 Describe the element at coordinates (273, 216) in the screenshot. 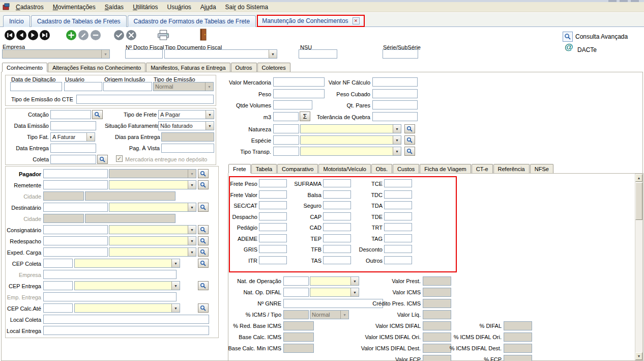

I see `frete-despacho-field` at that location.